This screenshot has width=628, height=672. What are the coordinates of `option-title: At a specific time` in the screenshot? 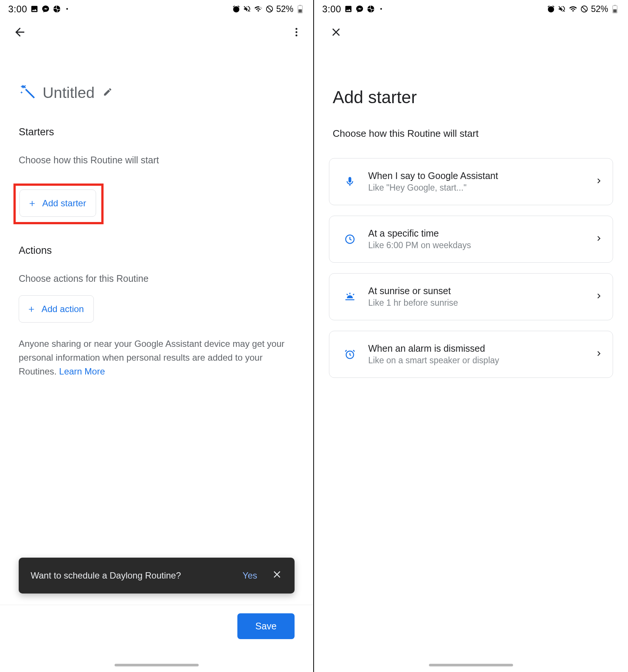 It's located at (481, 233).